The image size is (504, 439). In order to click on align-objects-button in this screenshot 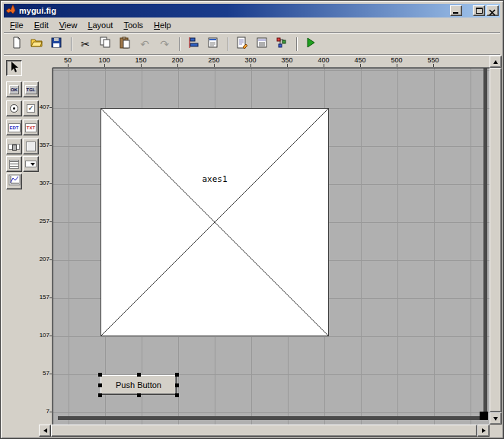, I will do `click(193, 44)`.